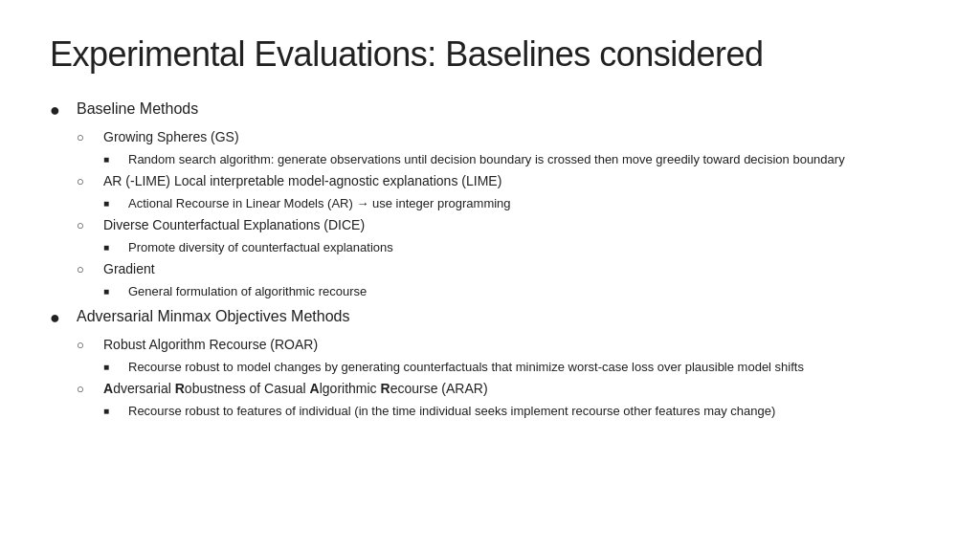 The image size is (980, 551). What do you see at coordinates (517, 204) in the screenshot?
I see `list-item: ■ Actional Recourse in Linear Models (AR…` at bounding box center [517, 204].